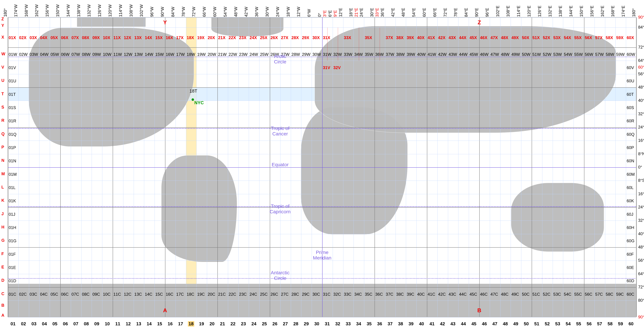 Image resolution: width=644 pixels, height=336 pixels. I want to click on zone-number-42: 42, so click(442, 324).